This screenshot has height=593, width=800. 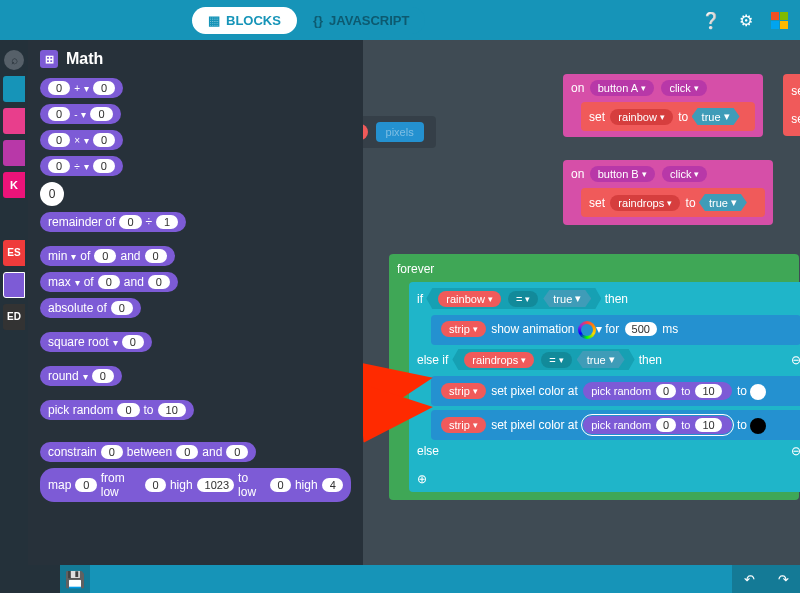 What do you see at coordinates (750, 580) in the screenshot?
I see `undo-icon: ↶` at bounding box center [750, 580].